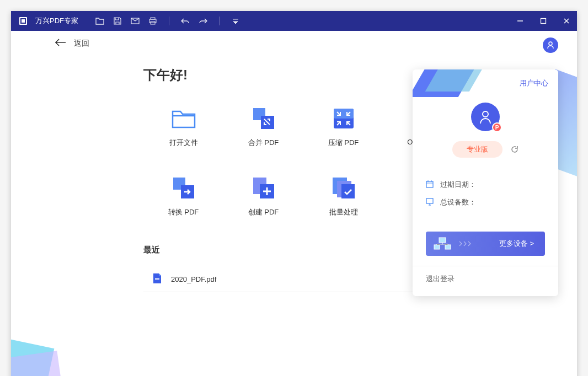  Describe the element at coordinates (515, 149) in the screenshot. I see `refresh-icon` at that location.